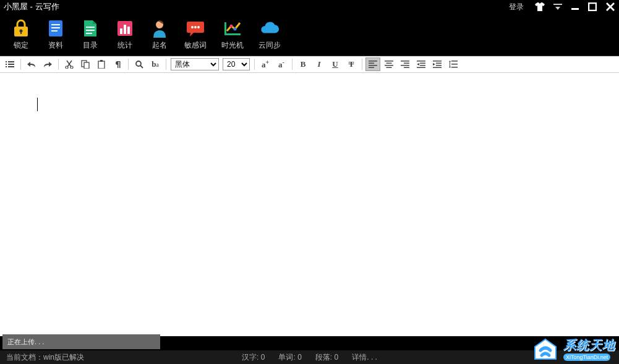  Describe the element at coordinates (10, 64) in the screenshot. I see `list-button` at that location.